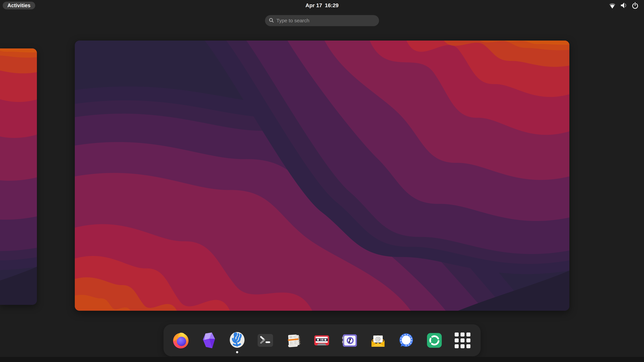 The width and height of the screenshot is (644, 362). Describe the element at coordinates (322, 340) in the screenshot. I see `dash: NEWS` at that location.